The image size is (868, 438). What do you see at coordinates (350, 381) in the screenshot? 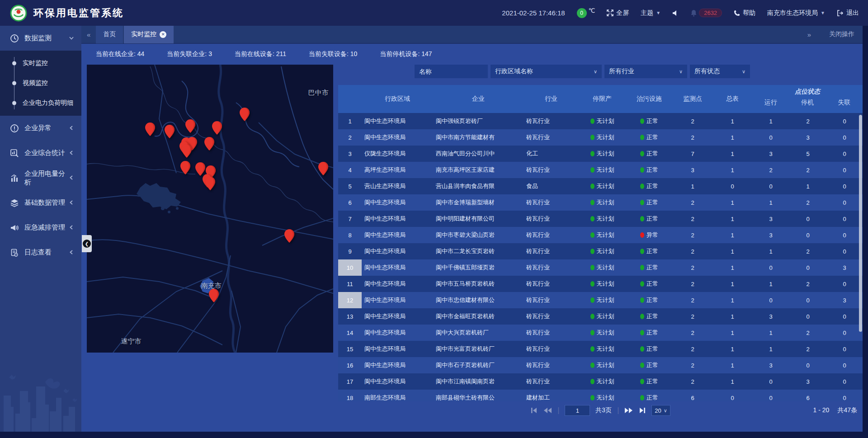
I see `row-number: 17` at bounding box center [350, 381].